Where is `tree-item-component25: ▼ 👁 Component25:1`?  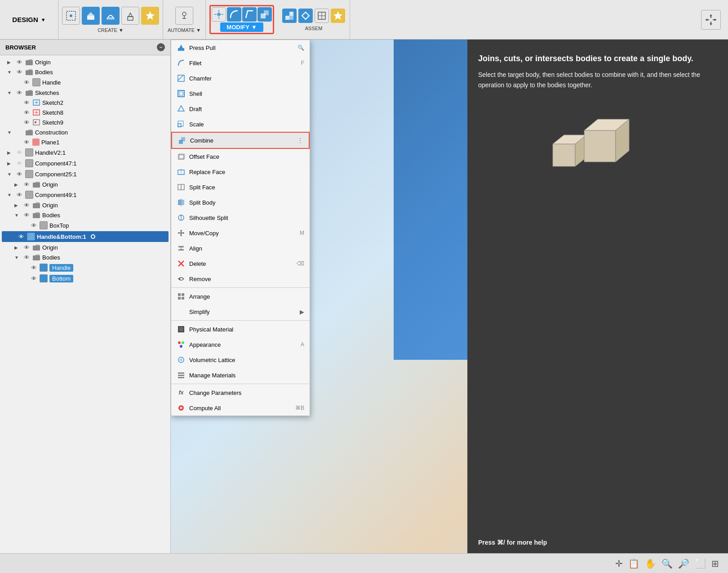
tree-item-component25: ▼ 👁 Component25:1 is located at coordinates (85, 174).